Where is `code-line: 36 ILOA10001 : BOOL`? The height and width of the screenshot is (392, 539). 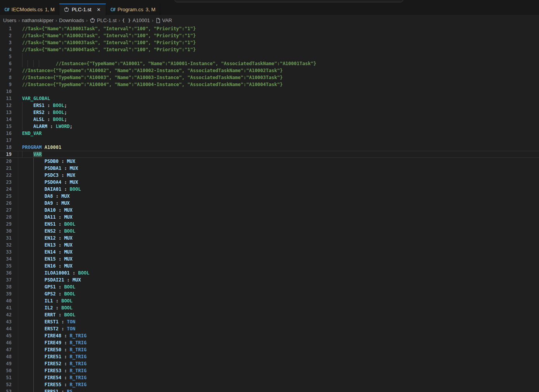 code-line: 36 ILOA10001 : BOOL is located at coordinates (270, 273).